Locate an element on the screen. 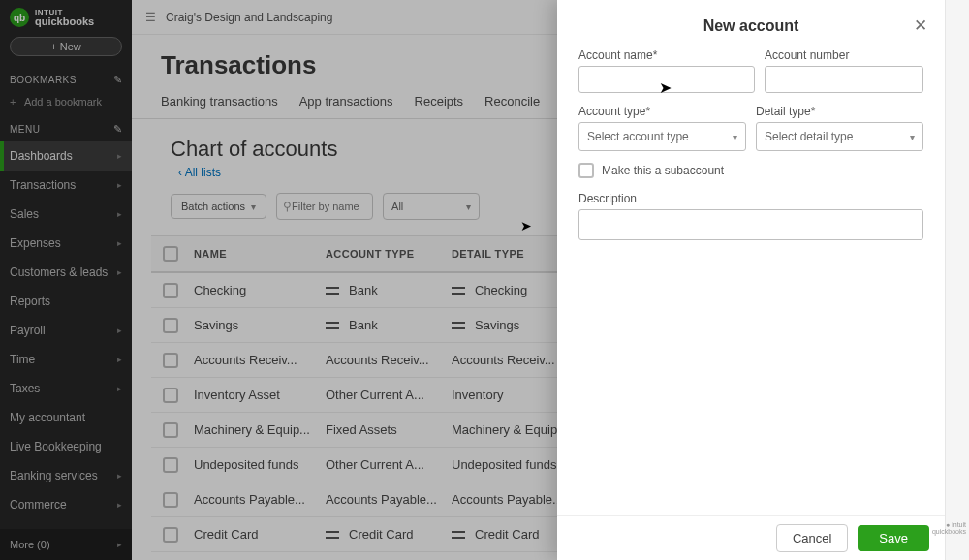 The width and height of the screenshot is (969, 560). sidebar-item-customers-leads: Customers & leads▸ is located at coordinates (66, 272).